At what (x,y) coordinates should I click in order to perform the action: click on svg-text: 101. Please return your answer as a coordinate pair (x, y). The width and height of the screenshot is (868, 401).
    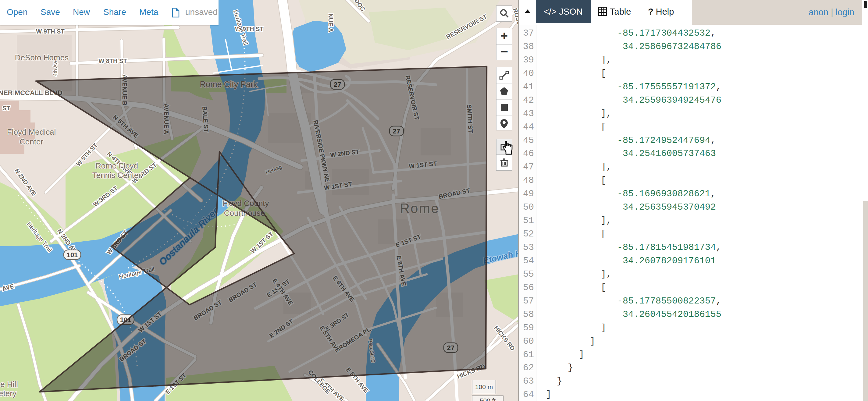
    Looking at the image, I should click on (72, 255).